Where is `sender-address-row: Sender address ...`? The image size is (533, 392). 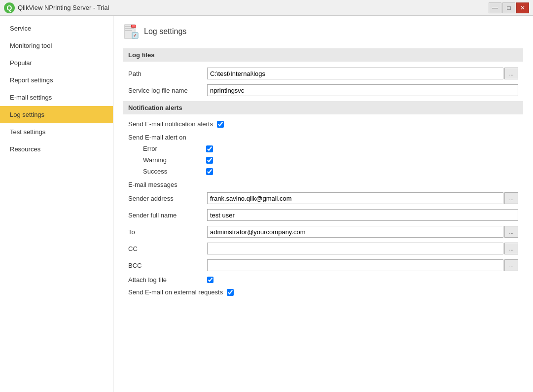
sender-address-row: Sender address ... is located at coordinates (323, 198).